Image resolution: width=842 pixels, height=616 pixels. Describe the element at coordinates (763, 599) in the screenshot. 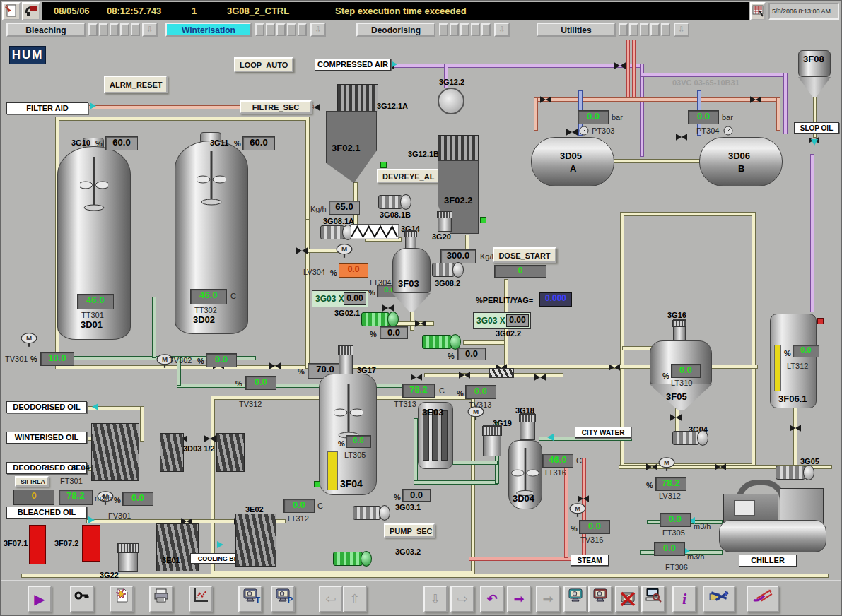

I see `signature-button` at that location.